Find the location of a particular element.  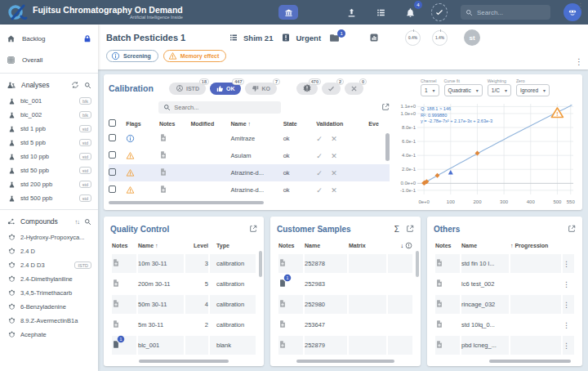

cs-row: 252879 is located at coordinates (345, 345).